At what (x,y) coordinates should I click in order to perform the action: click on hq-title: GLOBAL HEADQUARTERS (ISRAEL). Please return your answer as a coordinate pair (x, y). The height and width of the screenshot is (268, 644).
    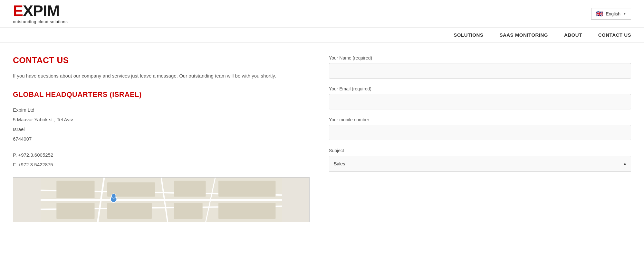
    Looking at the image, I should click on (161, 95).